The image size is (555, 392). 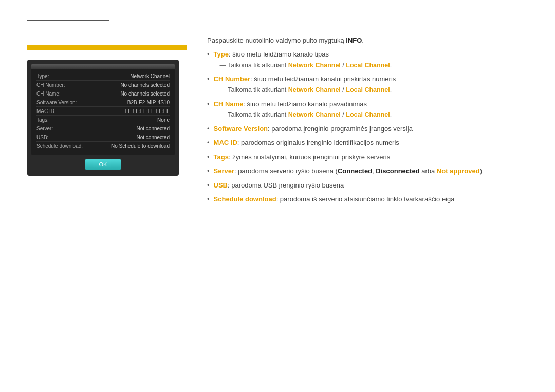 I want to click on info-value: None, so click(x=163, y=120).